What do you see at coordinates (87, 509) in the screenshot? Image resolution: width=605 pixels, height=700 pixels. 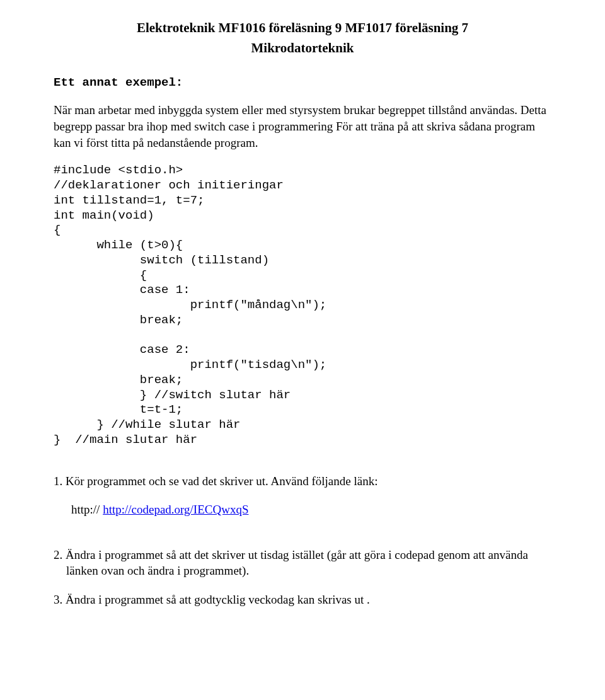 I see `url-prefix: http://` at bounding box center [87, 509].